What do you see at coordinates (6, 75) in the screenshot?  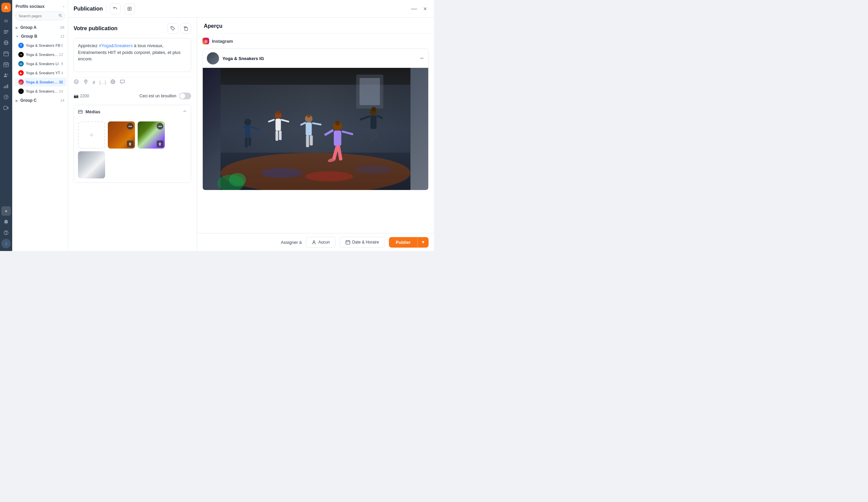 I see `nav-users-icon` at bounding box center [6, 75].